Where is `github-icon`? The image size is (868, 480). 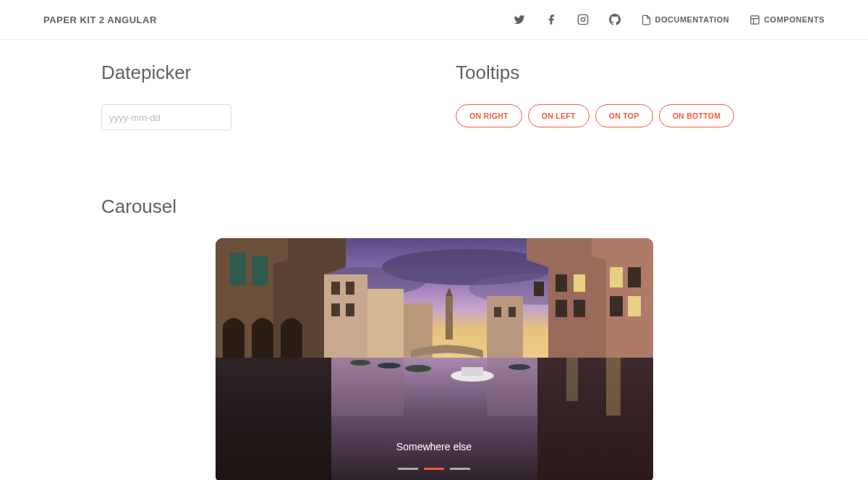 github-icon is located at coordinates (615, 20).